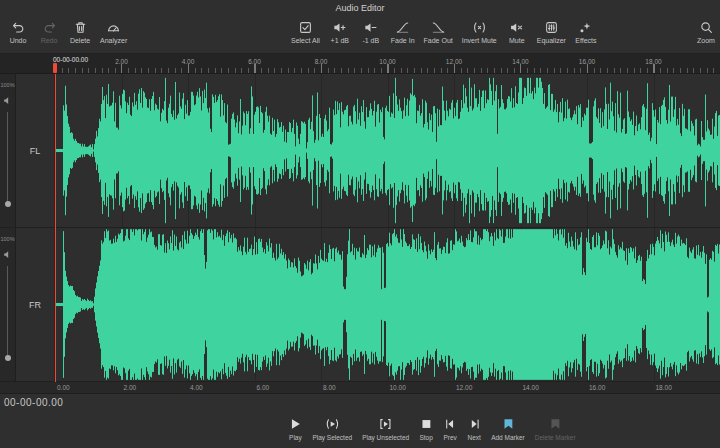 The width and height of the screenshot is (720, 448). What do you see at coordinates (398, 388) in the screenshot?
I see `bottom-tick-label: 10.00` at bounding box center [398, 388].